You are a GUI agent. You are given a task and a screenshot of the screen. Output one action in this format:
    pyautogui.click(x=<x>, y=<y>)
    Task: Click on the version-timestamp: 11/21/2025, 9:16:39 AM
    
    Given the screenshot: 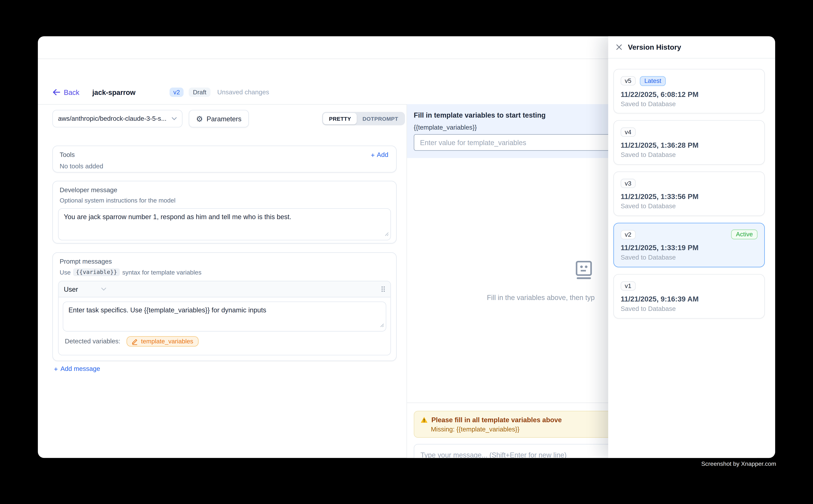 What is the action you would take?
    pyautogui.click(x=689, y=299)
    